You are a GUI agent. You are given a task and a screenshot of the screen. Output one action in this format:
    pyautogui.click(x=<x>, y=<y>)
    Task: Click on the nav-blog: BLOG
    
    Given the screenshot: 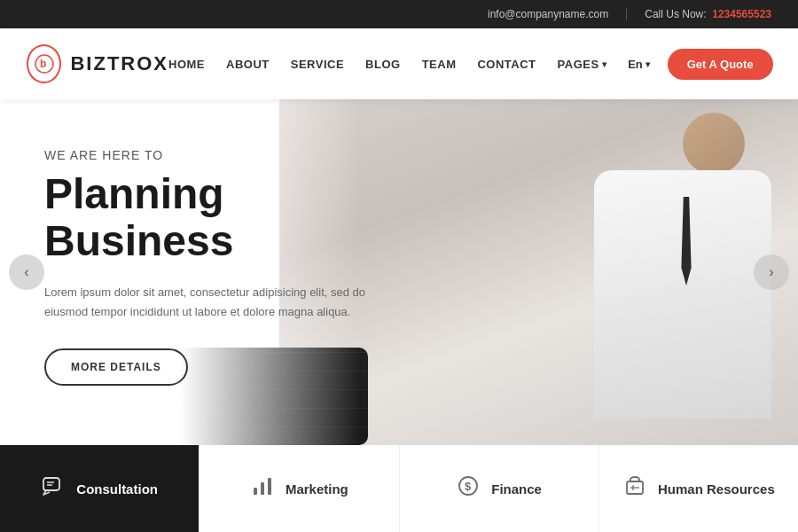 What is the action you would take?
    pyautogui.click(x=383, y=64)
    